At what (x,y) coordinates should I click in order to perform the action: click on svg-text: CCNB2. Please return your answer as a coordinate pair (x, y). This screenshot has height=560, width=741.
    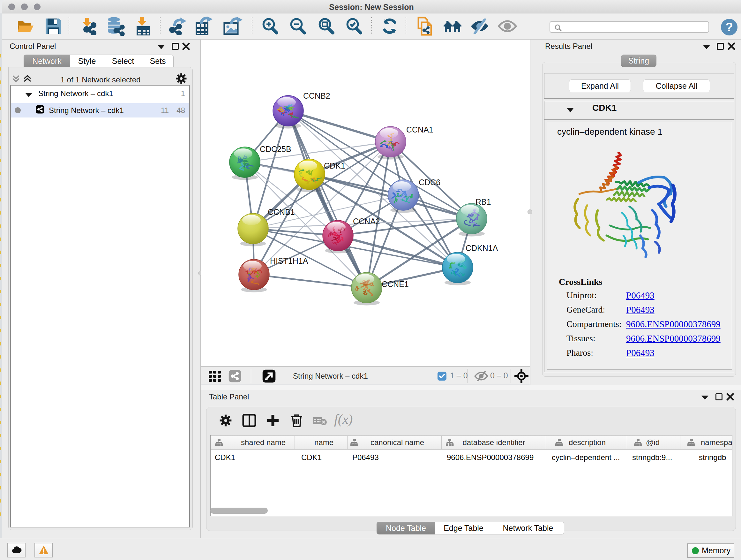
    Looking at the image, I should click on (317, 96).